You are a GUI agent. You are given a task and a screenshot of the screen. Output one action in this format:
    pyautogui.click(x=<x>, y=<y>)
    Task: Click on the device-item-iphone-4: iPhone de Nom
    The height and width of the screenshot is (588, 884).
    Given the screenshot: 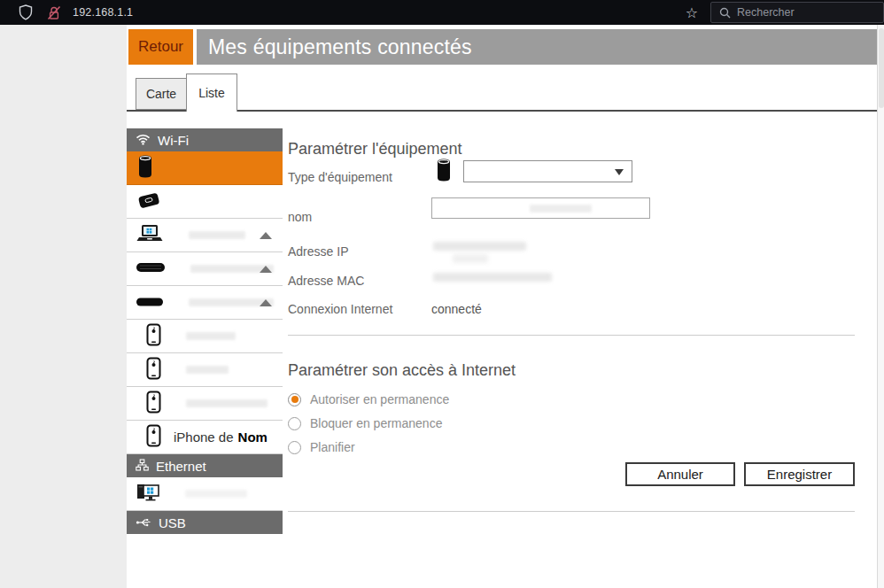 What is the action you would take?
    pyautogui.click(x=205, y=437)
    